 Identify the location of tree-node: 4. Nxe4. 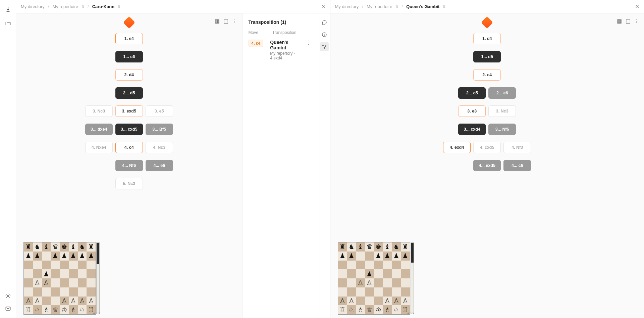
(99, 147).